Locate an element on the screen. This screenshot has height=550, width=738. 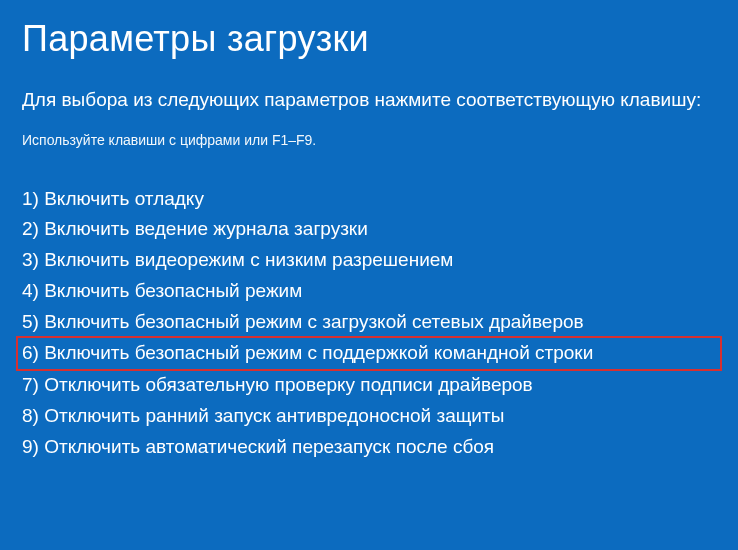
option-number: 3) is located at coordinates (30, 260).